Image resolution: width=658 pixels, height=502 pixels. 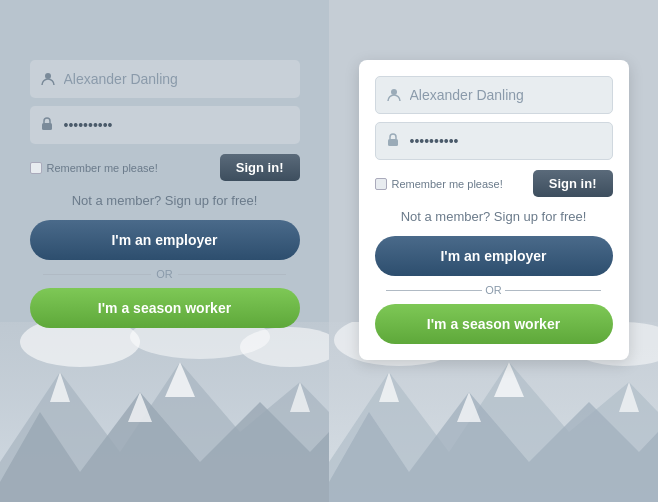 I want to click on left-employer-button: I'm an employer, so click(x=165, y=240).